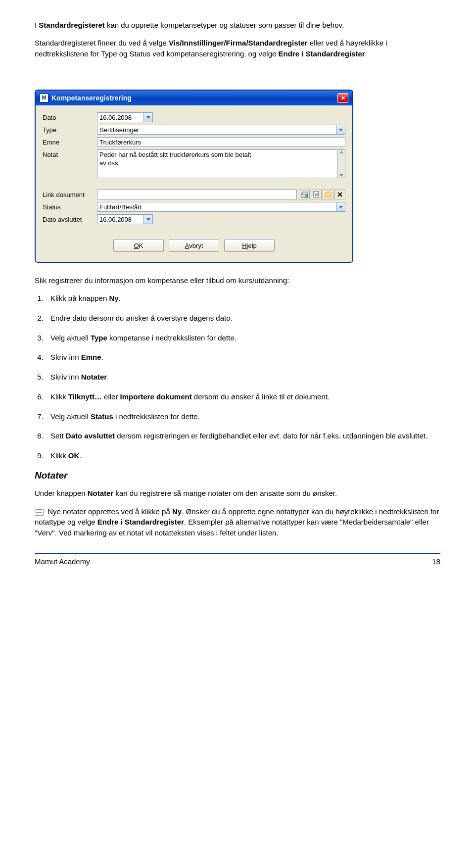 This screenshot has height=868, width=475. Describe the element at coordinates (341, 152) in the screenshot. I see `scroll-up-icon` at that location.